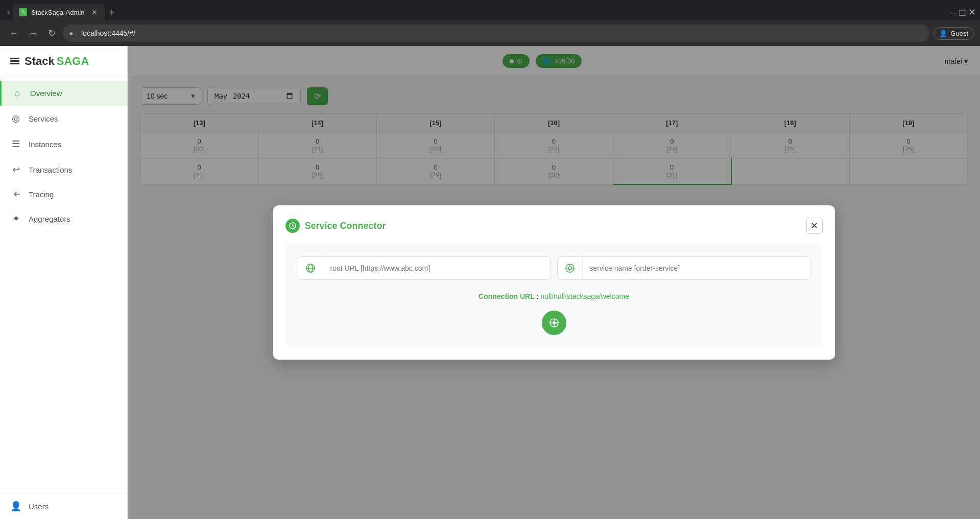  I want to click on logo-text-saga: SAGA, so click(73, 61).